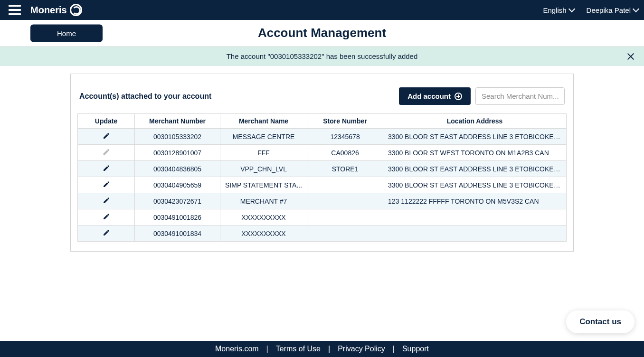 Image resolution: width=644 pixels, height=357 pixels. What do you see at coordinates (475, 153) in the screenshot?
I see `cell-location-address: 3300 BLOOR ST WEST TORONTO ON M1A2B3 CAN` at bounding box center [475, 153].